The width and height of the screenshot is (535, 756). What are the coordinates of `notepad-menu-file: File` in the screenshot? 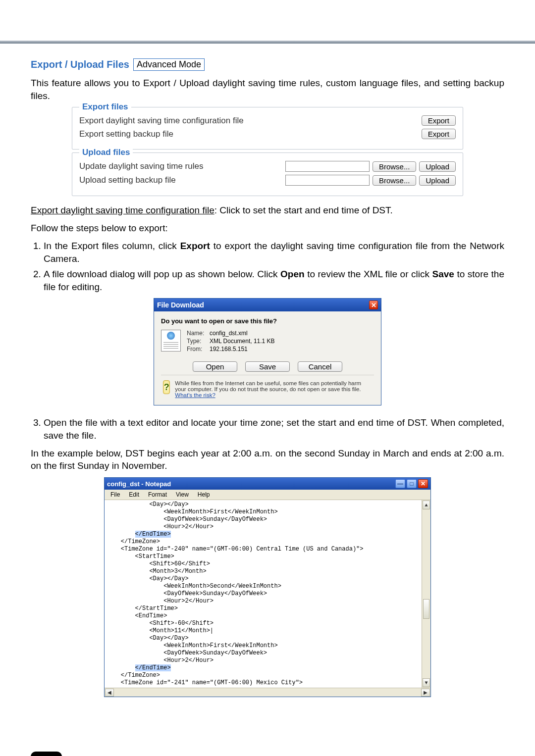 It's located at (115, 495).